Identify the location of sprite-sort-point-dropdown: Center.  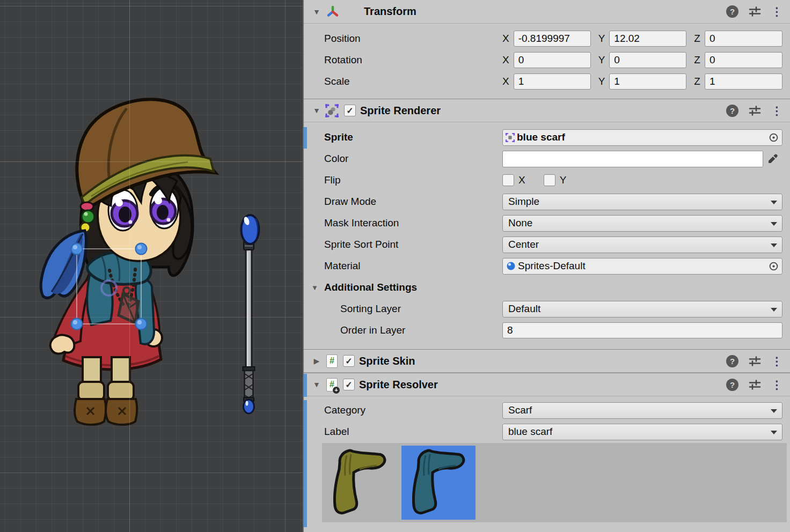
(642, 245).